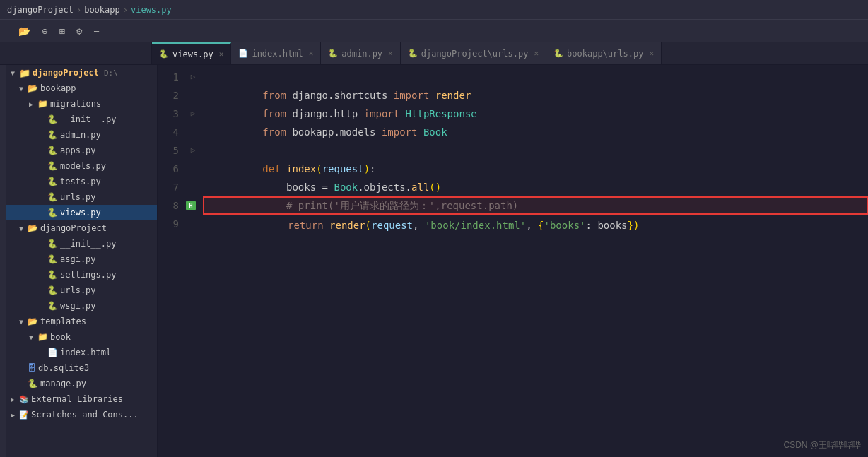  What do you see at coordinates (83, 166) in the screenshot?
I see `tree-label-modelspy: models.py` at bounding box center [83, 166].